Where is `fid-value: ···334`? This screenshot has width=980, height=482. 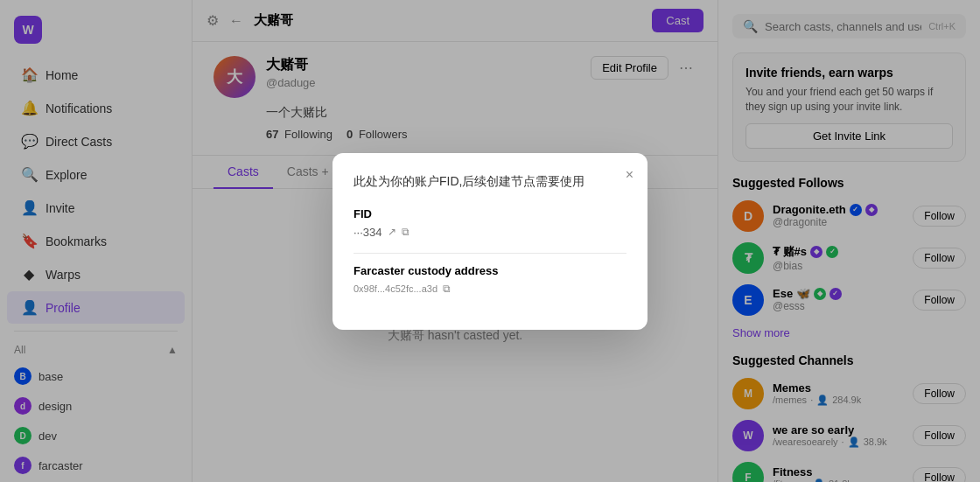 fid-value: ···334 is located at coordinates (368, 233).